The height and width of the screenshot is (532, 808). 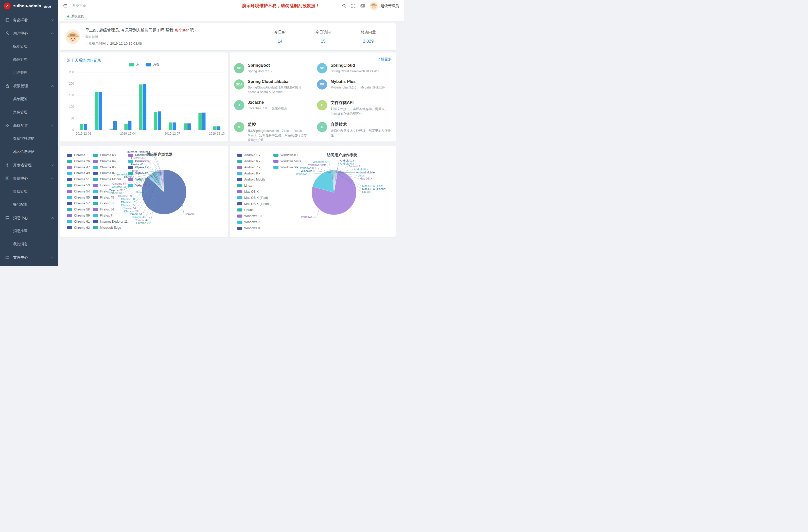 What do you see at coordinates (153, 65) in the screenshot?
I see `legend-item: 总数` at bounding box center [153, 65].